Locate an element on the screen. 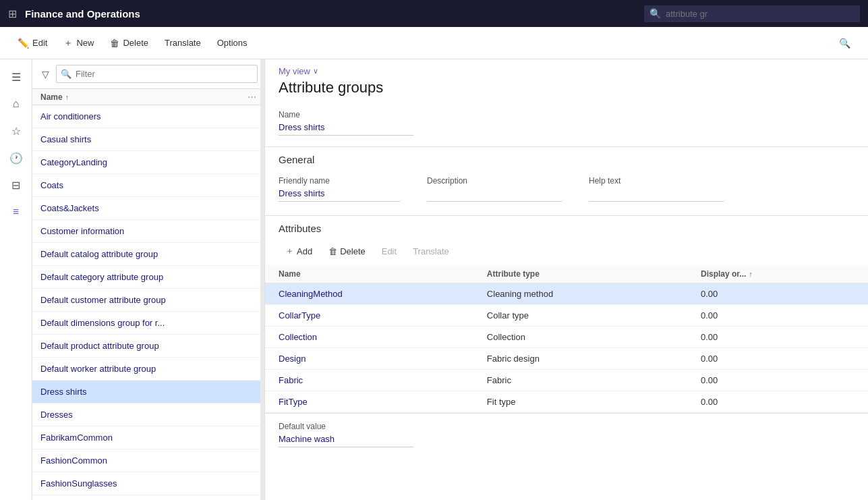 Image resolution: width=868 pixels, height=500 pixels. delete-icon: 🗑 is located at coordinates (115, 43).